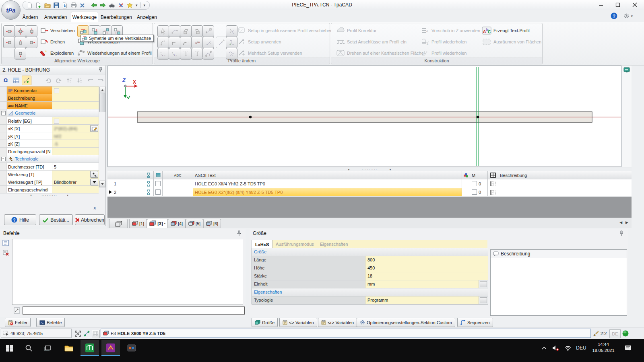 This screenshot has width=644, height=362. Describe the element at coordinates (285, 31) in the screenshot. I see `setup-move-button: Setup in geschlossenem Profil verschiebe…` at that location.